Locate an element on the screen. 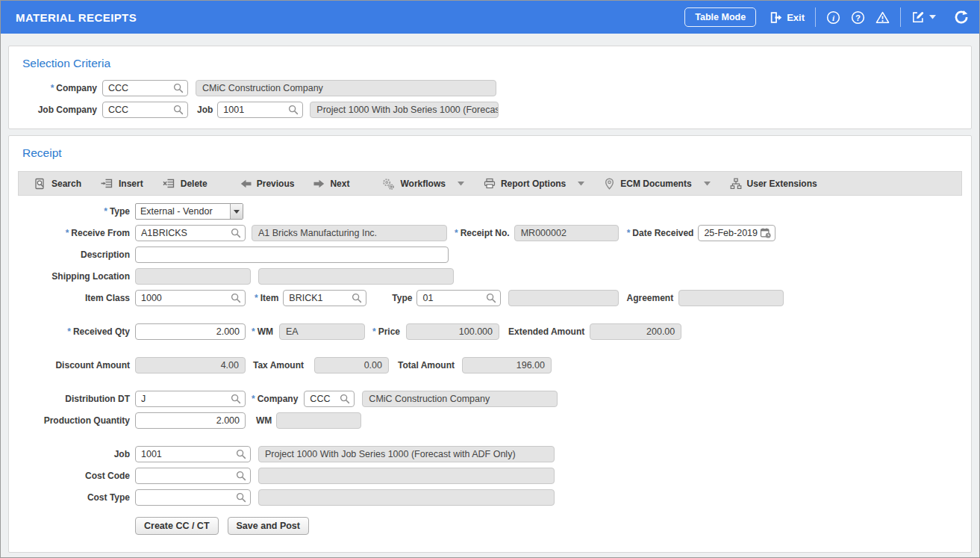  insert-record-icon is located at coordinates (107, 184).